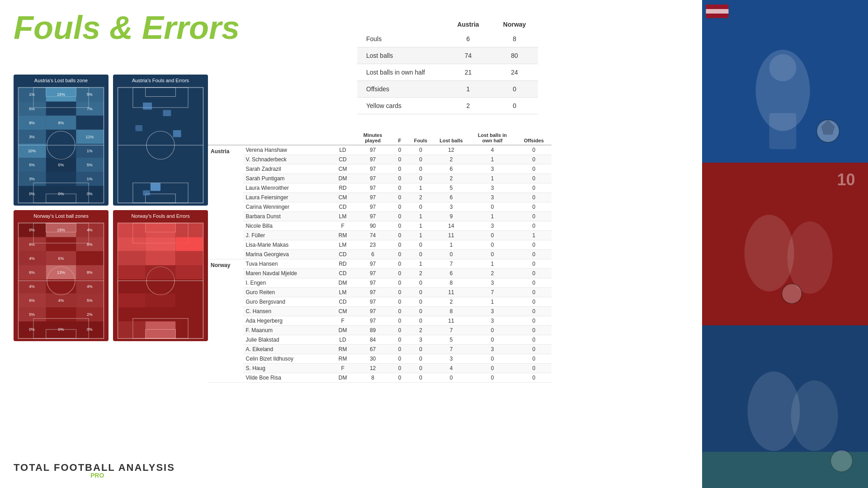  I want to click on player-pos: DM, so click(343, 378).